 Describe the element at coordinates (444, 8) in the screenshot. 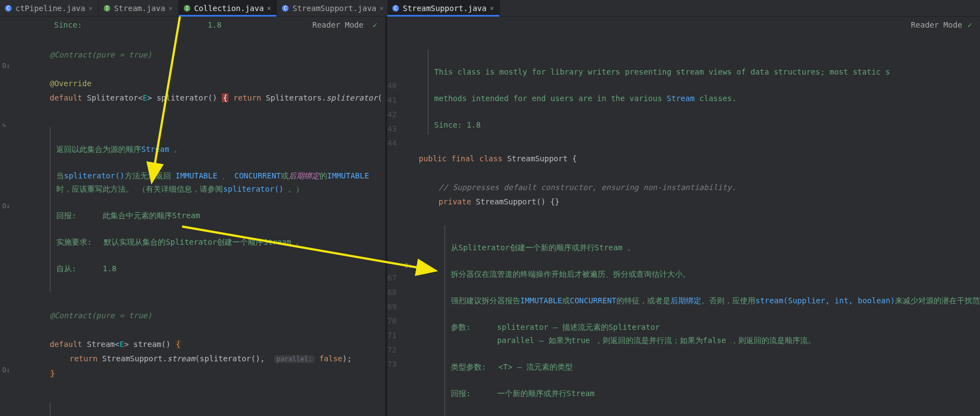

I see `tab-streamsupport-right: CStreamSupport.java×` at that location.